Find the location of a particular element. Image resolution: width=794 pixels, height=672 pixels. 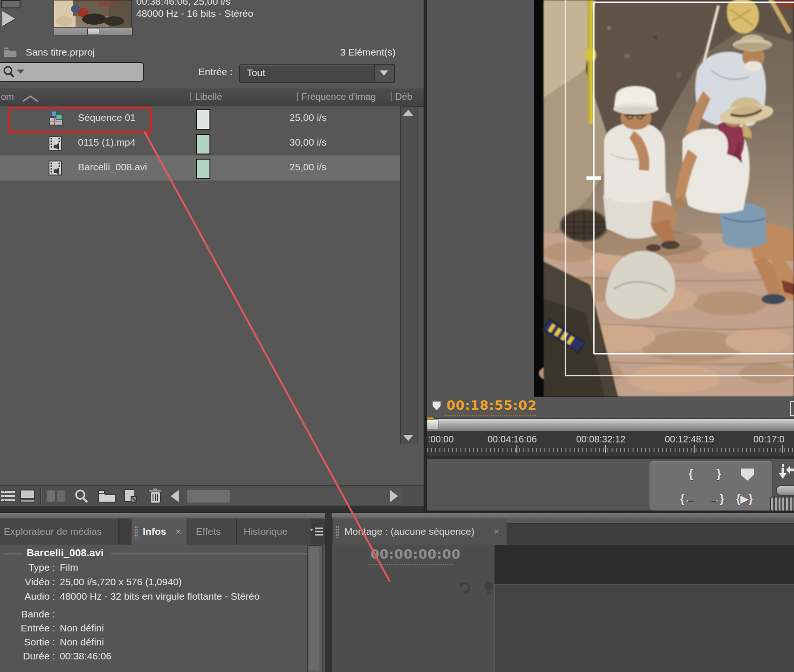

go-to-out-button: →} is located at coordinates (717, 499).